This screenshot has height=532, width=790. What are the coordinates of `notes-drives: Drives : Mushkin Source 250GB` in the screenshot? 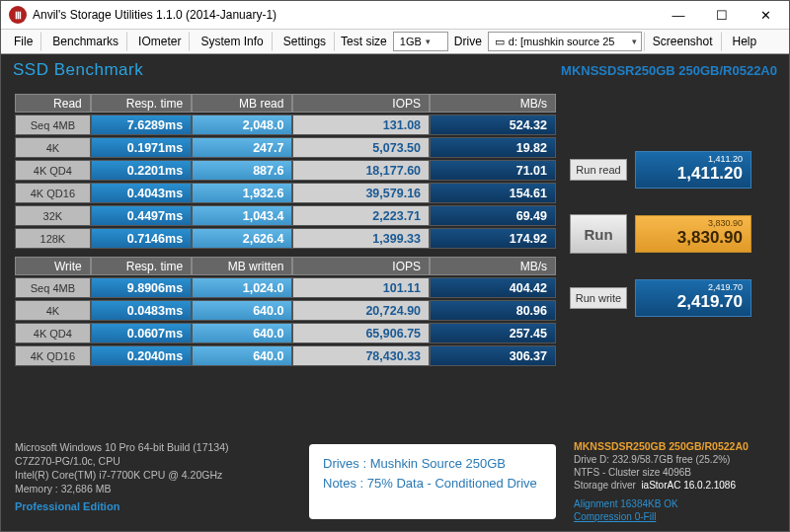 It's located at (433, 464).